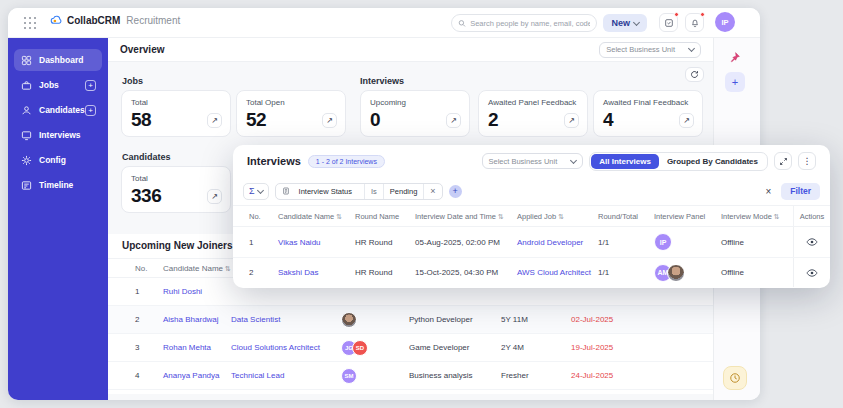 The image size is (843, 408). What do you see at coordinates (176, 114) in the screenshot?
I see `stat-card-jobs-total: Total 58 ↗` at bounding box center [176, 114].